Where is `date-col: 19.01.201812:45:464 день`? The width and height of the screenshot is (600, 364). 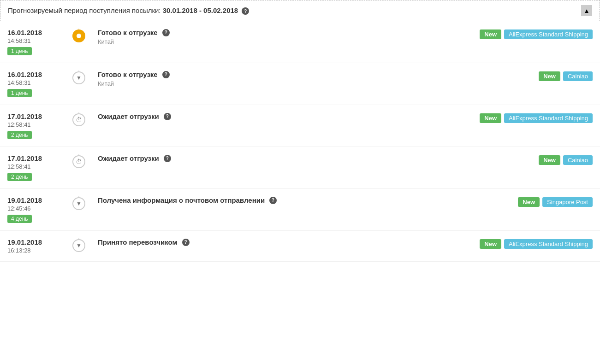 date-col: 19.01.201812:45:464 день is located at coordinates (37, 210).